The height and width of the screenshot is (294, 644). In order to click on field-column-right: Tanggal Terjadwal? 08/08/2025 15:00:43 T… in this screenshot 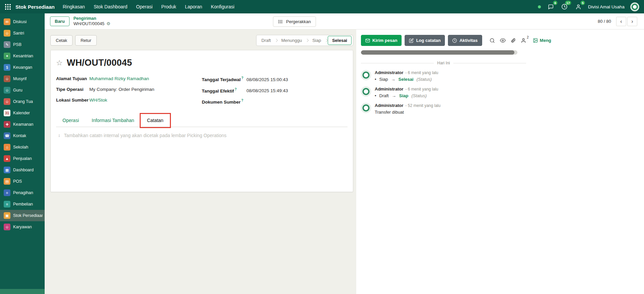, I will do `click(275, 93)`.